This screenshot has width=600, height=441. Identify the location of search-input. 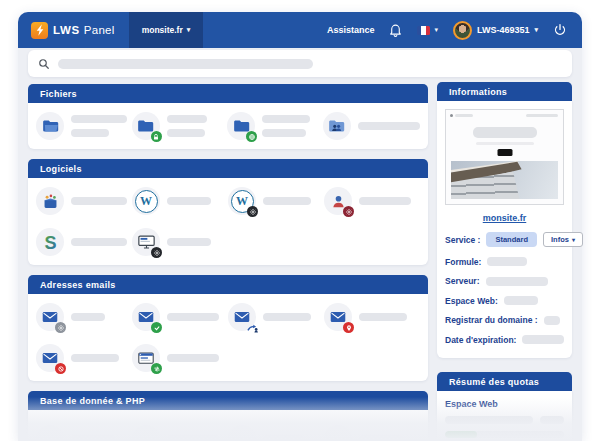
(300, 64).